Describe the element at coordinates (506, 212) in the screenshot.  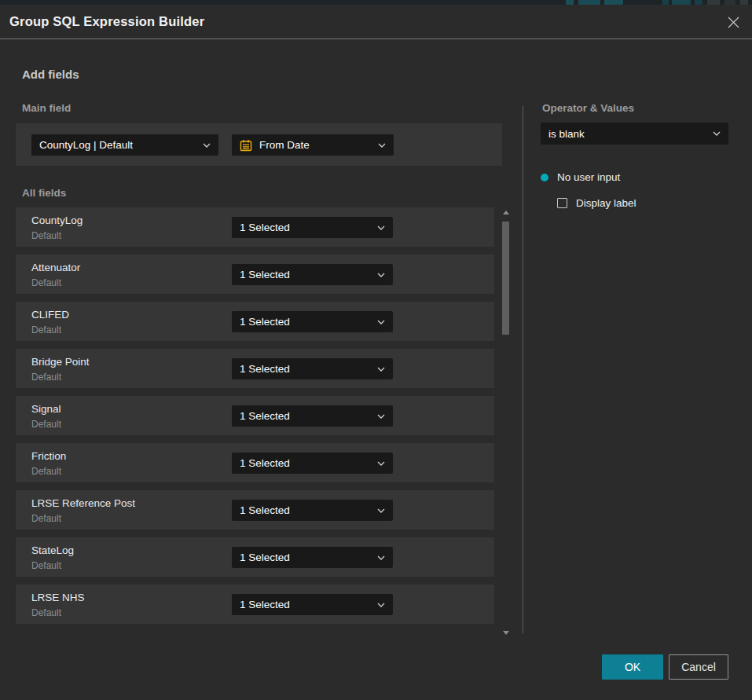
I see `scrollbar-up-arrow-icon` at that location.